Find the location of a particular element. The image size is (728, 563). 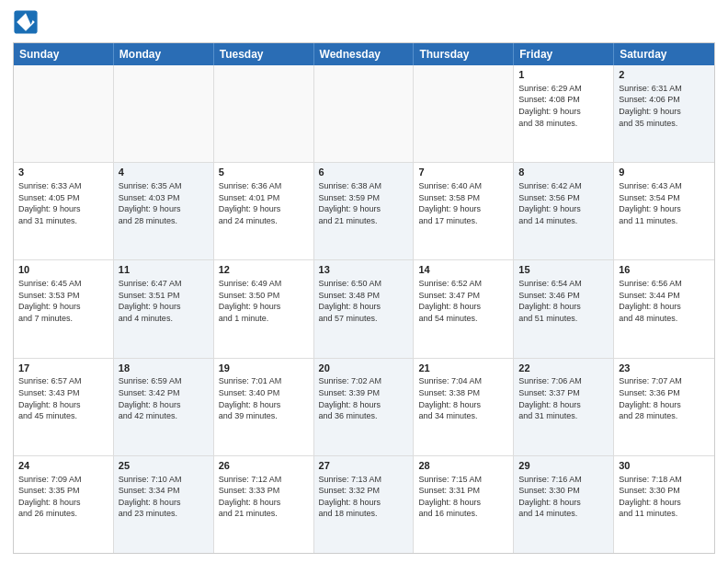

day-number: 2 is located at coordinates (664, 75).